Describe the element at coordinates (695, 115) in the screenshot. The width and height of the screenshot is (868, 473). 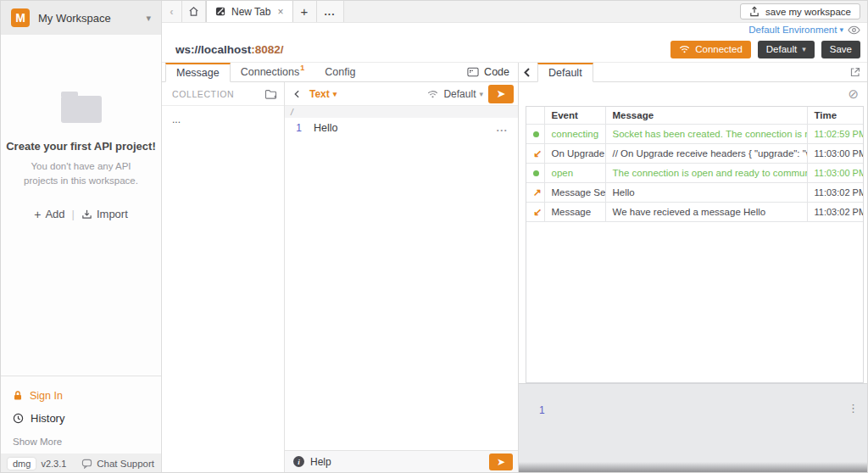
I see `events-table-header: EventMessageTime` at that location.